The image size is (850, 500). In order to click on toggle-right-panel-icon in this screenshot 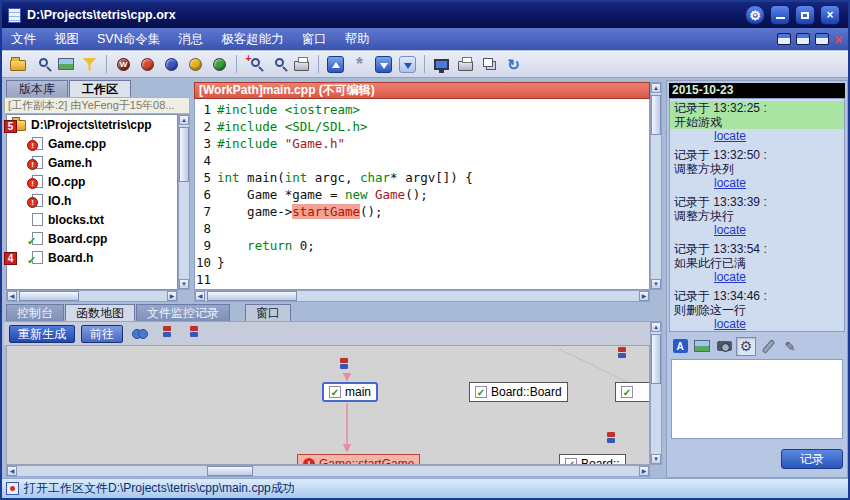, I will do `click(822, 39)`.